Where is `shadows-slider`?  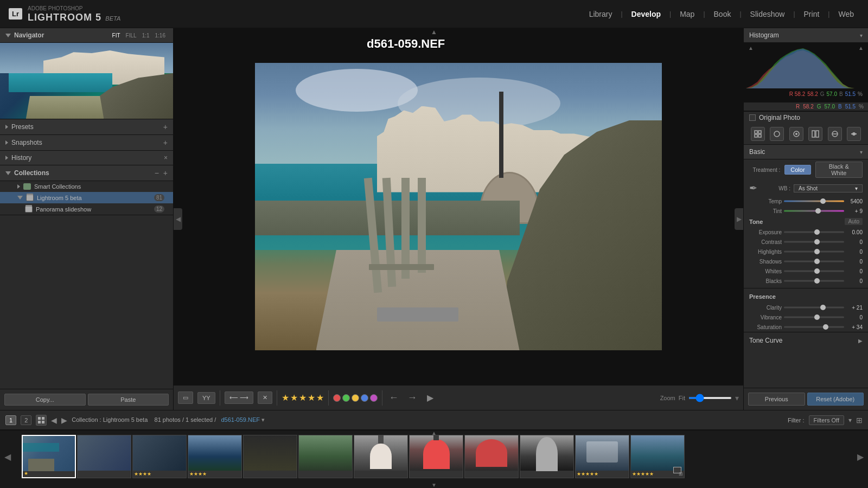
shadows-slider is located at coordinates (814, 261).